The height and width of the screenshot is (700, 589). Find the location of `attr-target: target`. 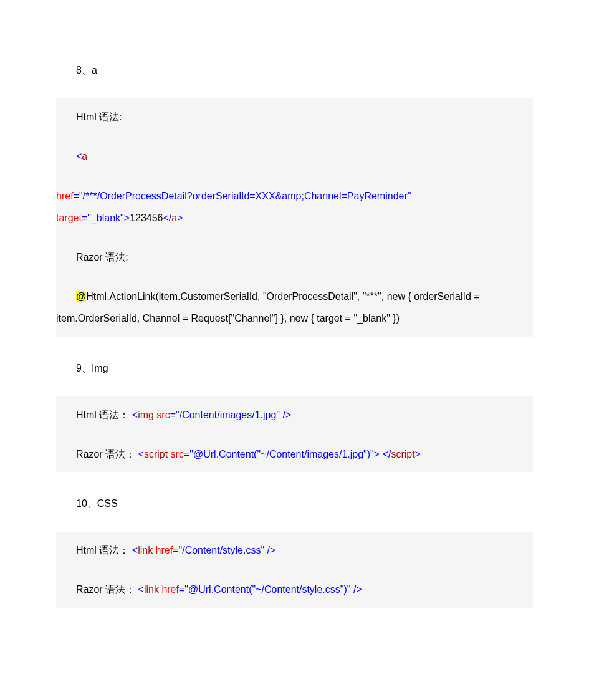

attr-target: target is located at coordinates (69, 218).